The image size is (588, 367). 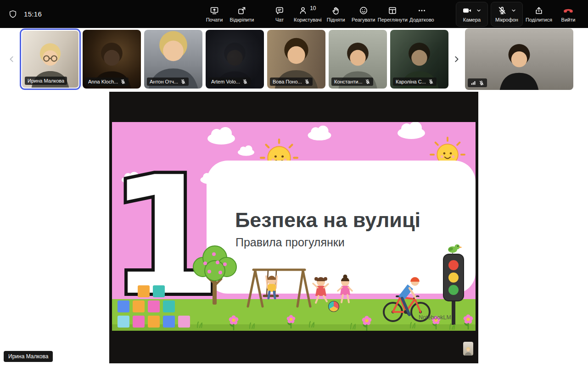 I want to click on share-button: Поділитися, so click(x=539, y=14).